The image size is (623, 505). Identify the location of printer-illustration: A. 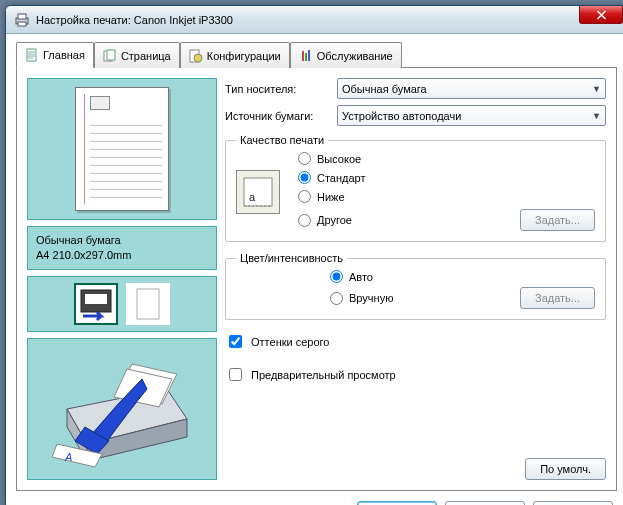
(122, 409).